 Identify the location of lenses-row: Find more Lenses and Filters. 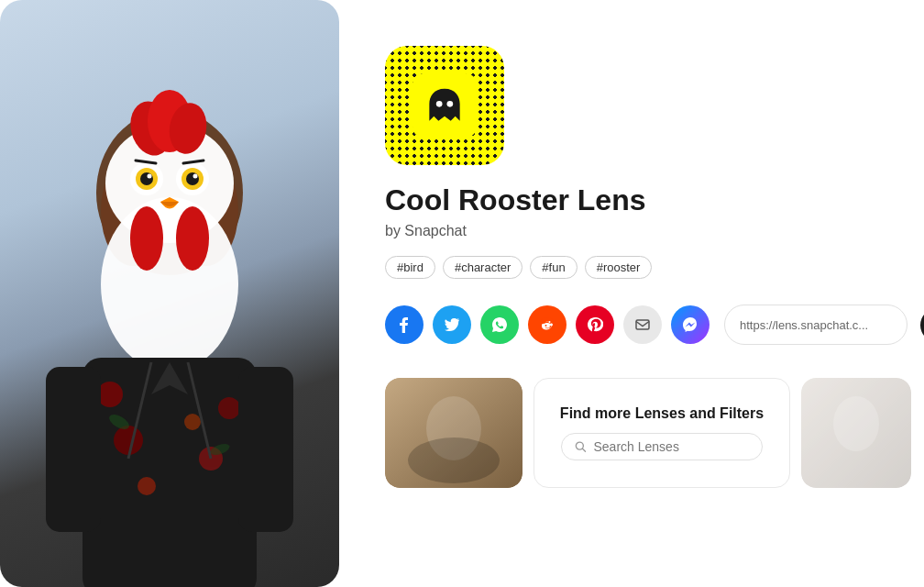
(654, 433).